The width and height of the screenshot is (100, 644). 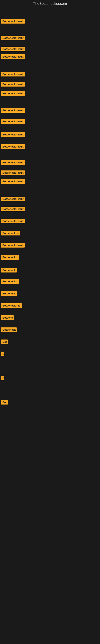 I want to click on bottleneck-item: Bottleneck re, so click(x=10, y=234).